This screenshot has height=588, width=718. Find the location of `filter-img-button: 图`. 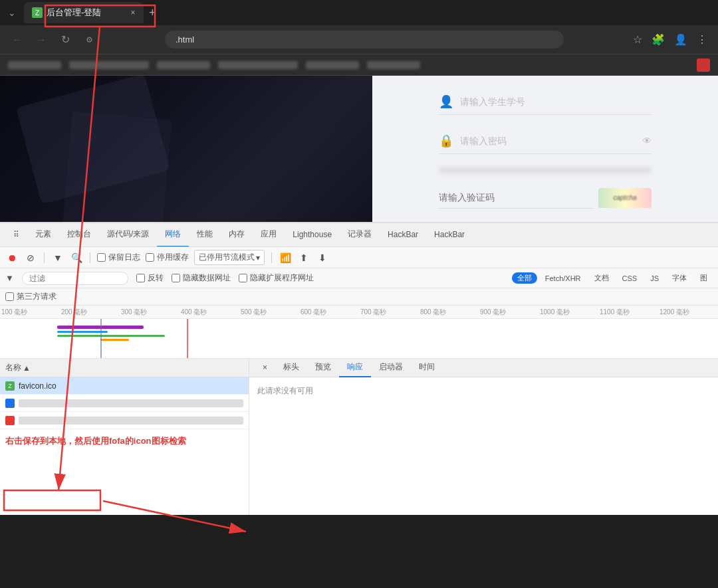

filter-img-button: 图 is located at coordinates (703, 278).